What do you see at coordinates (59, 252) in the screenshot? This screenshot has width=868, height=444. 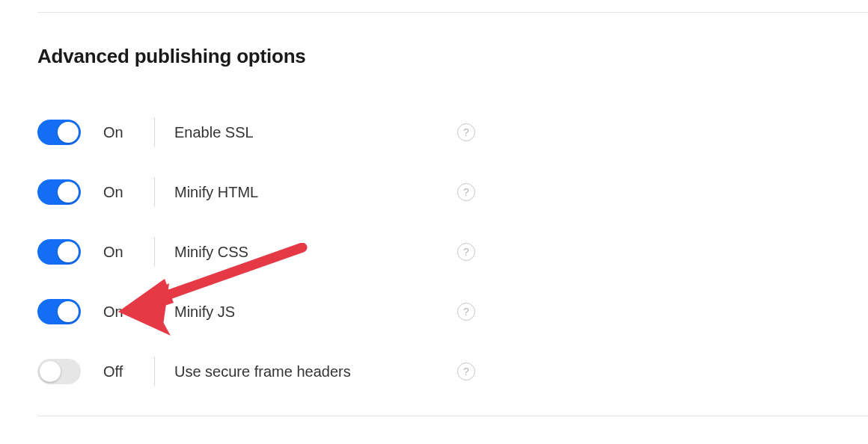 I see `toggle-minify-css` at bounding box center [59, 252].